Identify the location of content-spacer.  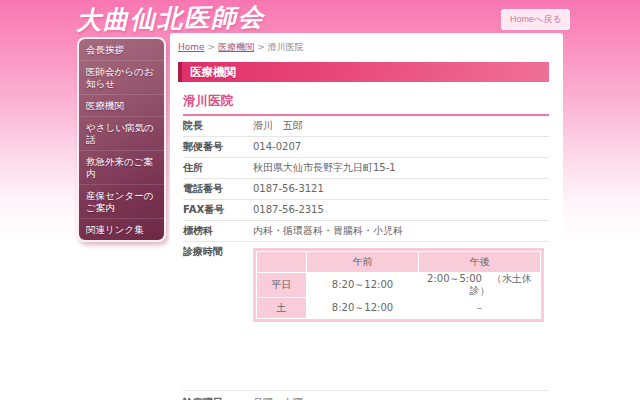
(366, 358).